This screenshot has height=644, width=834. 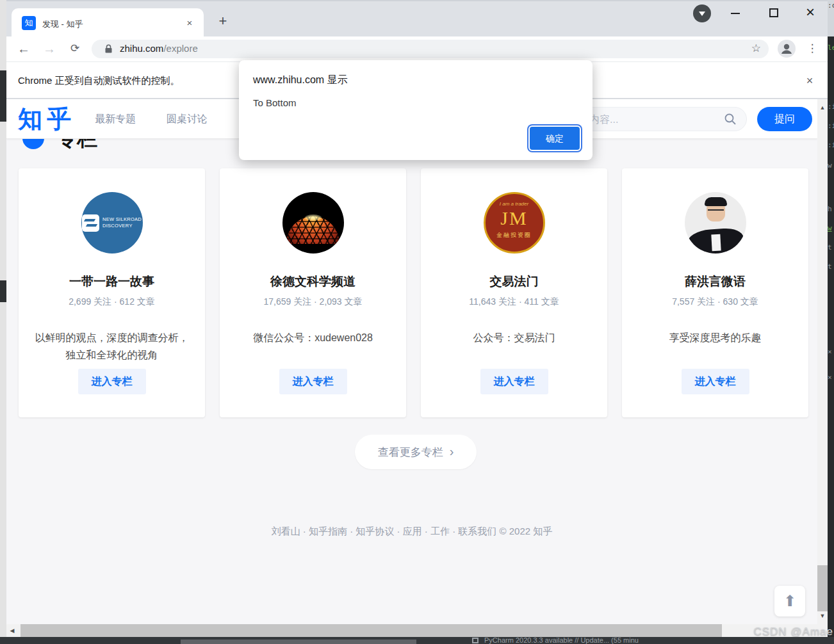 I want to click on code-fragment: le, so click(x=831, y=47).